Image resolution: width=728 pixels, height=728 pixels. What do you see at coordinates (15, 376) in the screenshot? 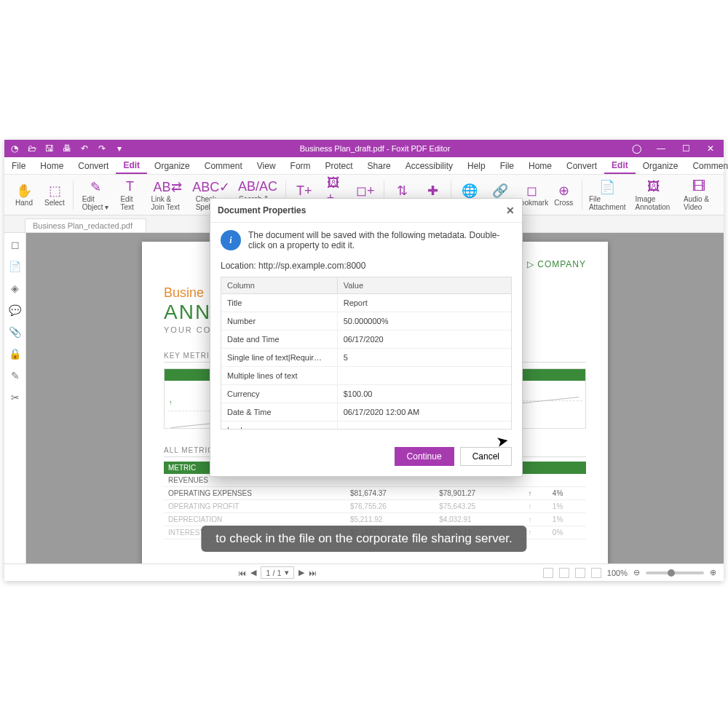
I see `left-panel-icon-6: ✎` at bounding box center [15, 376].